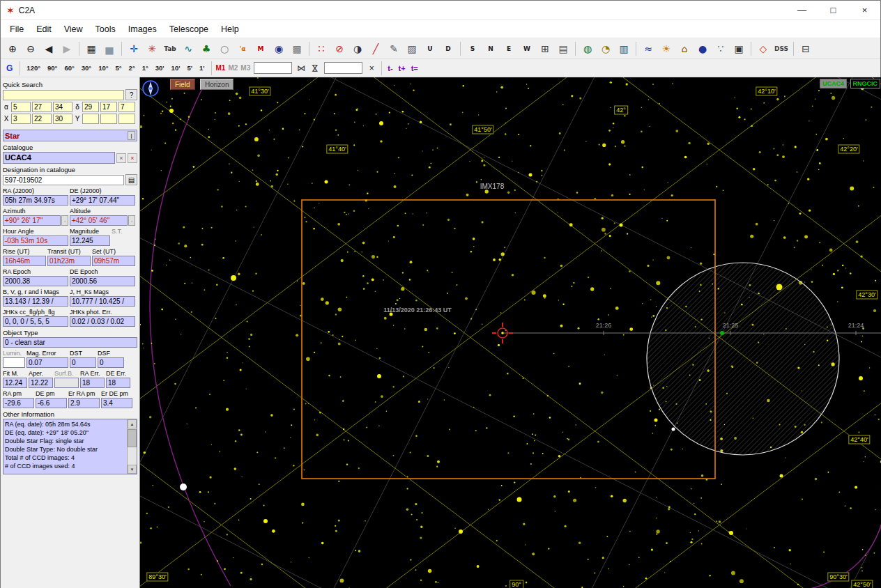  I want to click on full-sky-view-button: ⊞, so click(545, 49).